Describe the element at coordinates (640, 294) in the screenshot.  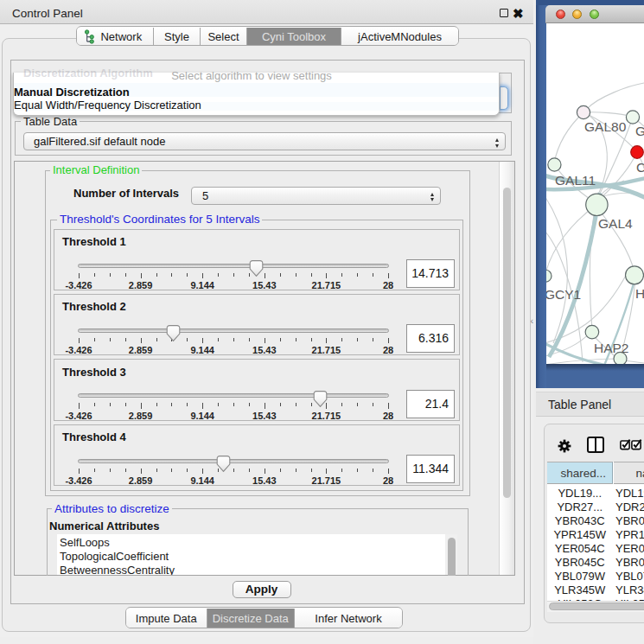
I see `svg-text: H` at that location.